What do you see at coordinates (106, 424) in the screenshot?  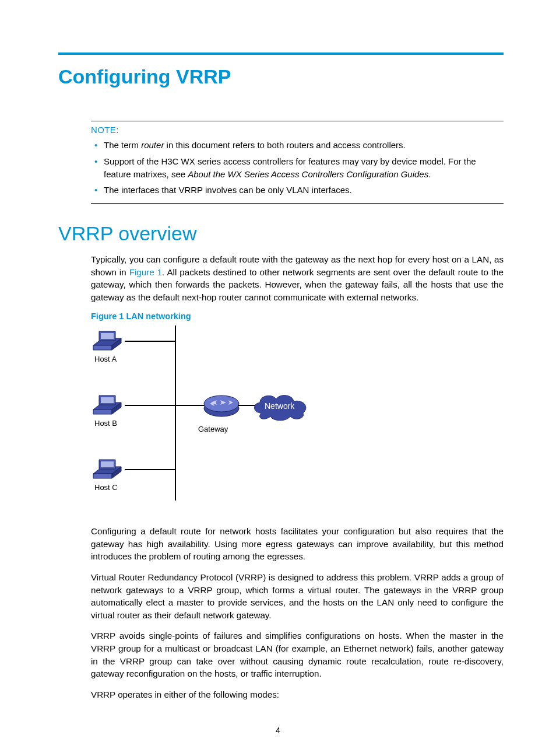 I see `host-b-label: Host B` at bounding box center [106, 424].